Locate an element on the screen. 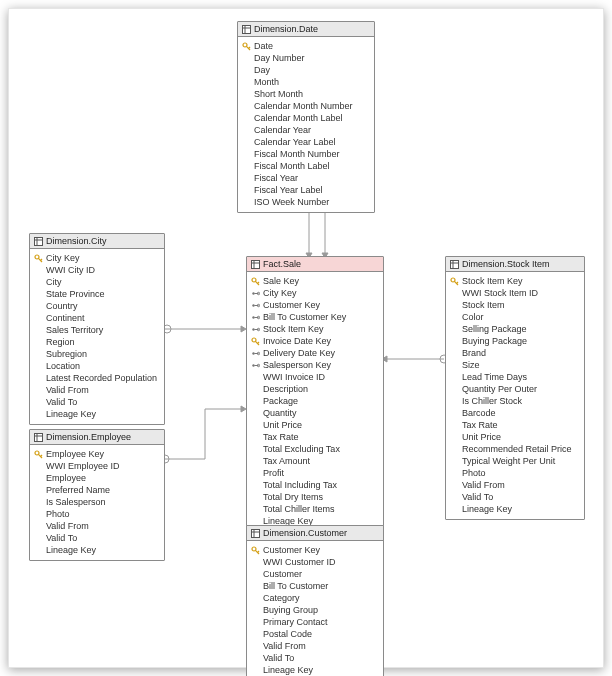 This screenshot has width=612, height=676. column-name: WWI Invoice ID is located at coordinates (294, 377).